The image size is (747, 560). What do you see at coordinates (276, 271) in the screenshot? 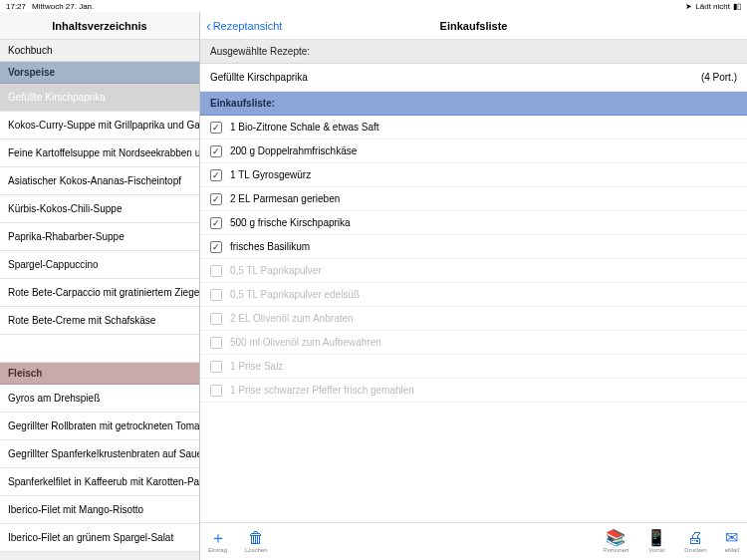
I see `ingredient-text: 0,5 TL Paprikapulver` at bounding box center [276, 271].